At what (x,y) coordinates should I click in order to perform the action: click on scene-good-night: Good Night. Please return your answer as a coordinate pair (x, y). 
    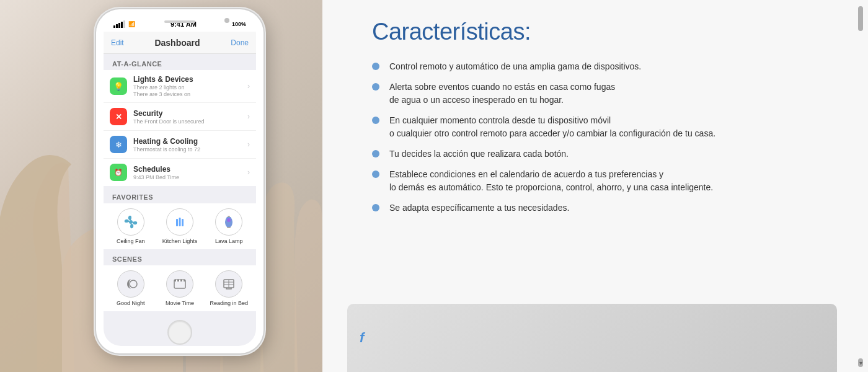
    Looking at the image, I should click on (130, 288).